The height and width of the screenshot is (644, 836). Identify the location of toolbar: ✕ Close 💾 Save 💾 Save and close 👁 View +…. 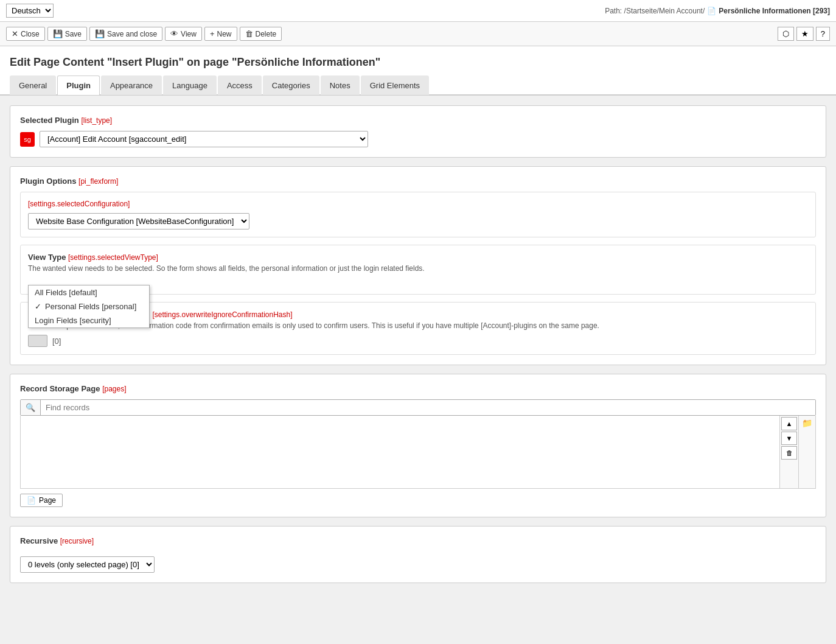
(418, 34).